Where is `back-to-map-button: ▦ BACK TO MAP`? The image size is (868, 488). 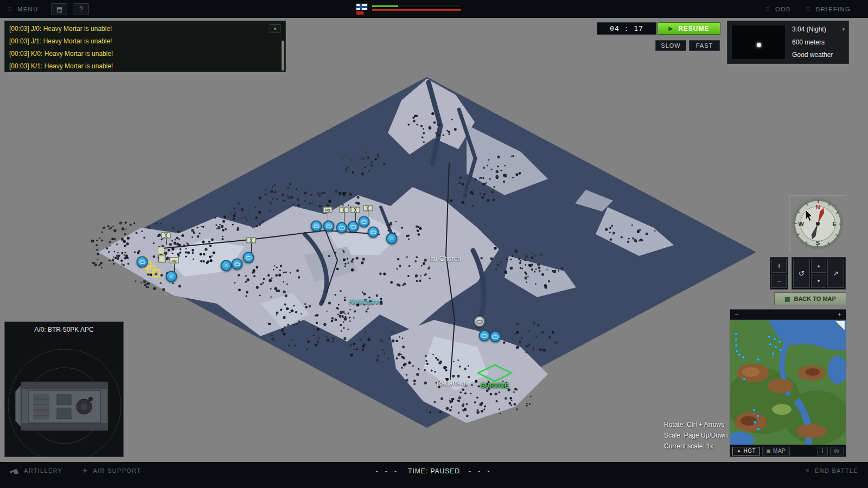 back-to-map-button: ▦ BACK TO MAP is located at coordinates (810, 299).